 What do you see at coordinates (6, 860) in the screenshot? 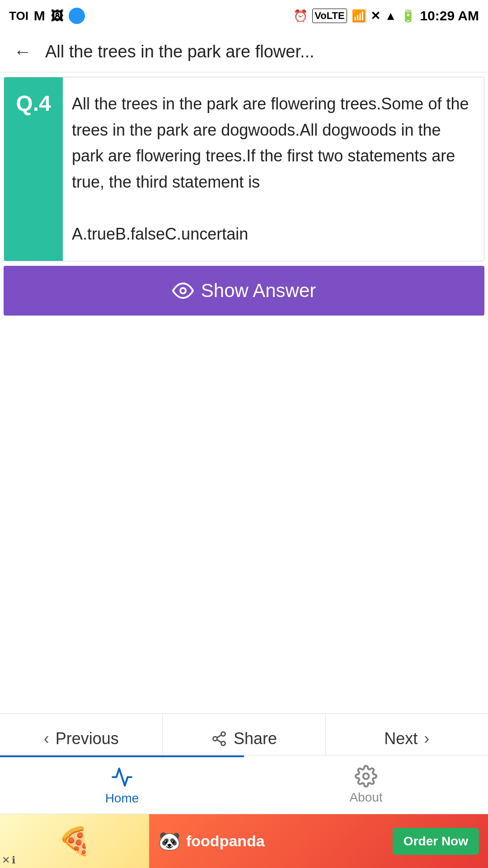
I see `close-icon: ✕` at bounding box center [6, 860].